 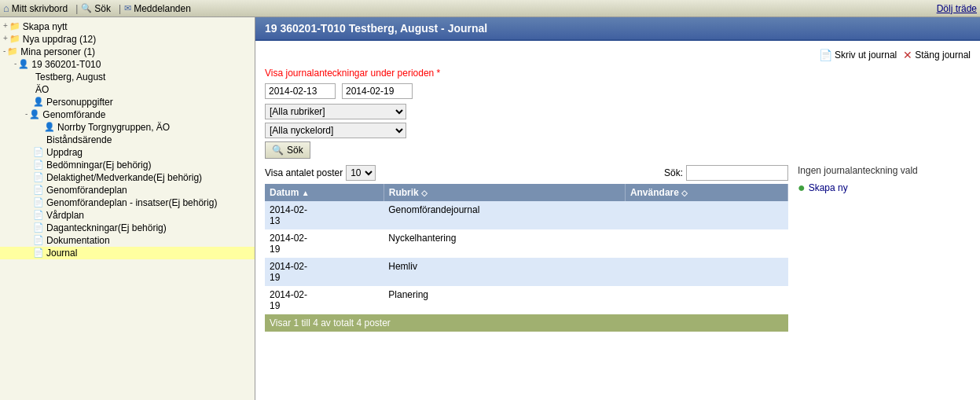 I want to click on col-anvandare: Användare ◇, so click(x=706, y=193).